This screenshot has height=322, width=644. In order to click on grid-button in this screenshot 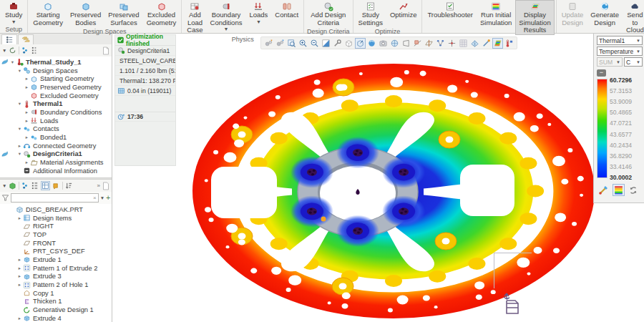, I will do `click(464, 43)`.